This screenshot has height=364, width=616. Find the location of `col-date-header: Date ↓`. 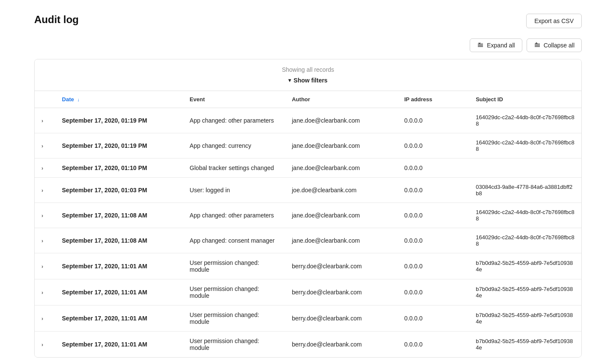

col-date-header: Date ↓ is located at coordinates (119, 100).